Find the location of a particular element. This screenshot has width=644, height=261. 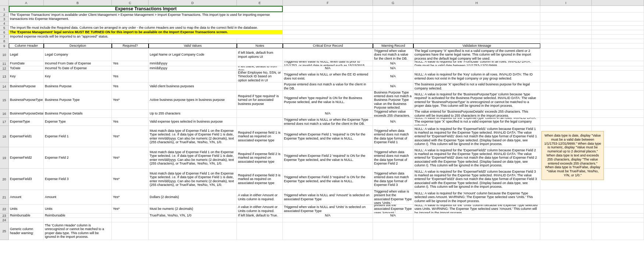

row-header-23: 23 is located at coordinates (4, 216).